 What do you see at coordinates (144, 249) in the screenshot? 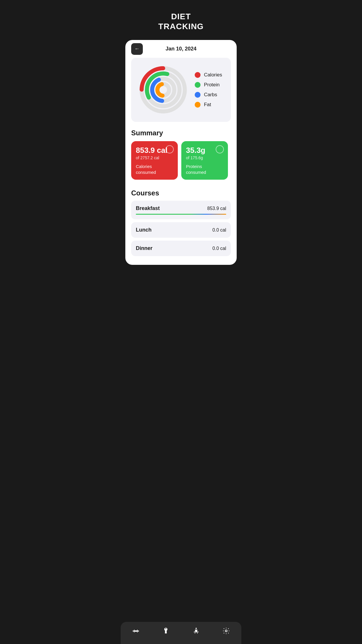
I see `dinner-name: Dinner` at bounding box center [144, 249].